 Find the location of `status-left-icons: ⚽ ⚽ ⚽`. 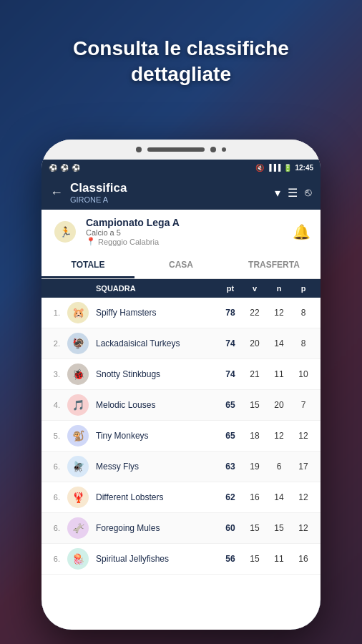

status-left-icons: ⚽ ⚽ ⚽ is located at coordinates (64, 167).